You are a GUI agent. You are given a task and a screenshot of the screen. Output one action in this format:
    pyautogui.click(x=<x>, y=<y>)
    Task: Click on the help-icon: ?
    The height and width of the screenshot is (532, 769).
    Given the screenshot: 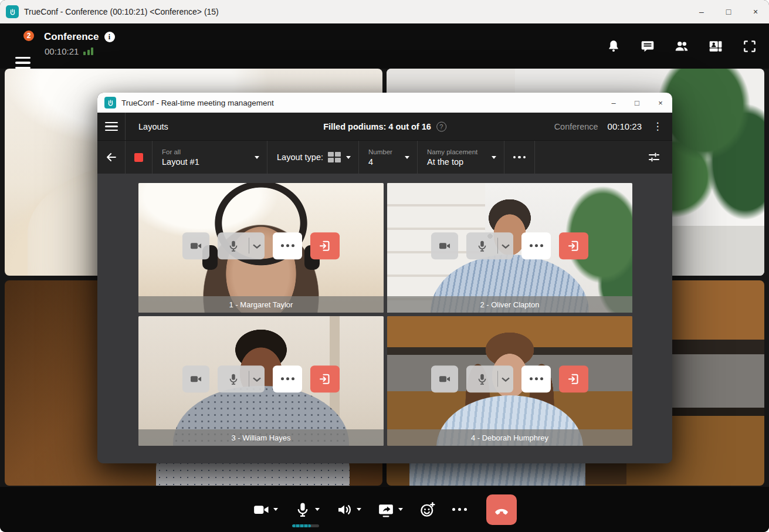 What is the action you would take?
    pyautogui.click(x=441, y=127)
    